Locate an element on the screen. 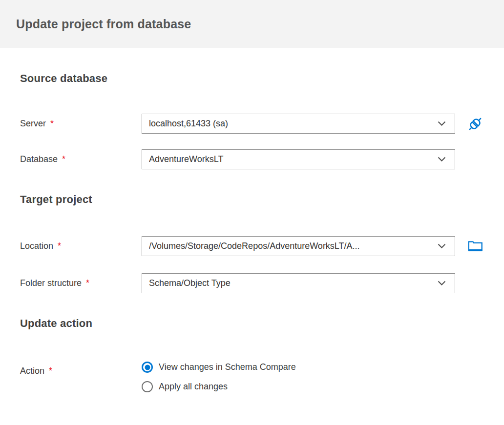 This screenshot has height=425, width=504. location-dropdown: /Volumes/Storage/CodeRepos/AdventureWork… is located at coordinates (298, 246).